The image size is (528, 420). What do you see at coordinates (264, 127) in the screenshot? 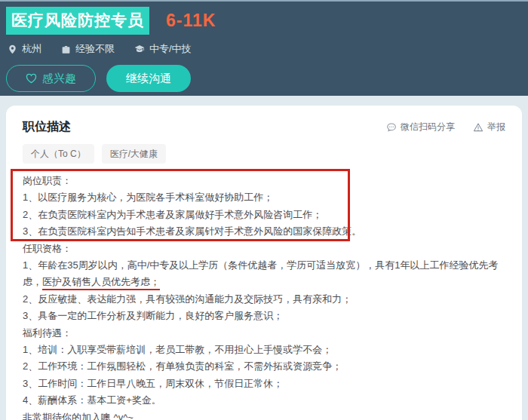
I see `card-header: 职位描述 微信扫码分享 举报` at bounding box center [264, 127].